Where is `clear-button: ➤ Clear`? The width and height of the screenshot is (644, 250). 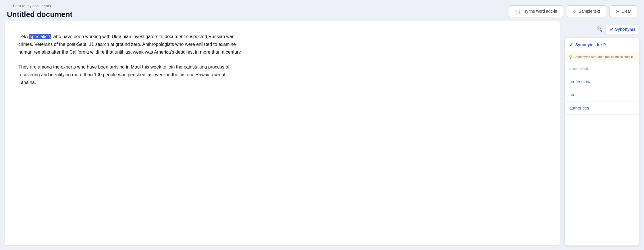 clear-button: ➤ Clear is located at coordinates (623, 11).